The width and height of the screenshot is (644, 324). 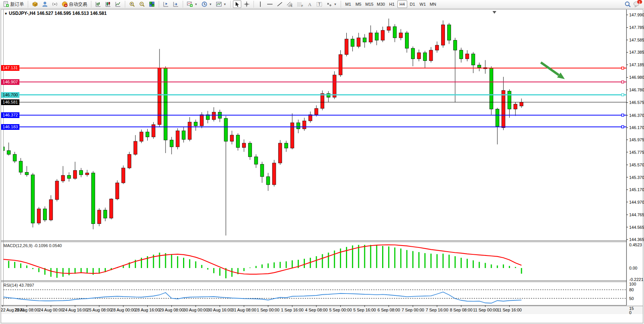 I want to click on text-label-tool: T, so click(x=319, y=4).